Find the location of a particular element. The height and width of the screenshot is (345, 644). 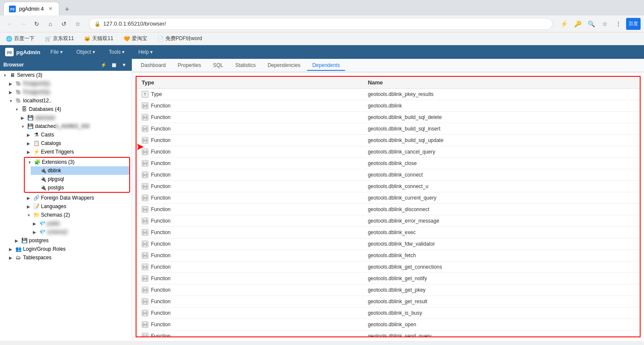

tree-item-servers: ▾ 🖥 Servers (3) is located at coordinates (66, 75).